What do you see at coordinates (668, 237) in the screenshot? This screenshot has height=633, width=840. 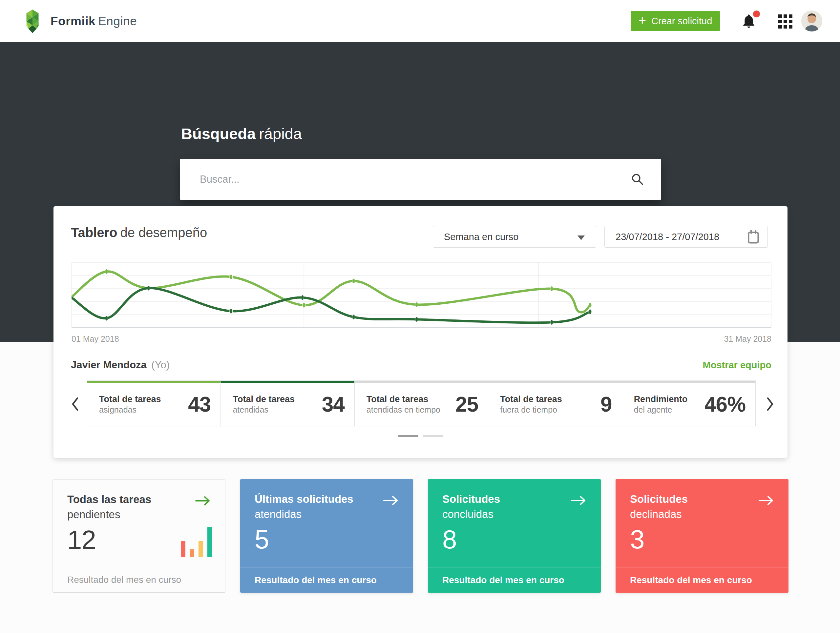 I see `date-range-value: 23/07/2018 - 27/07/2018` at bounding box center [668, 237].